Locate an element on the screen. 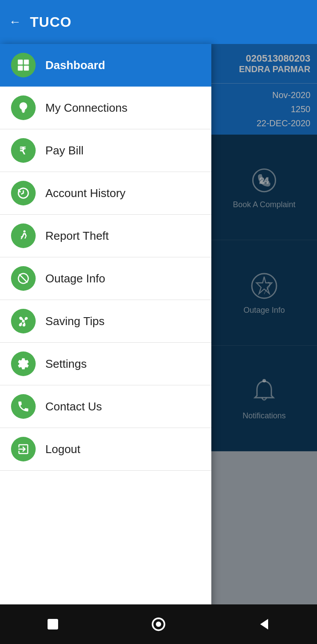 The image size is (317, 644). header: ← TUCO is located at coordinates (158, 22).